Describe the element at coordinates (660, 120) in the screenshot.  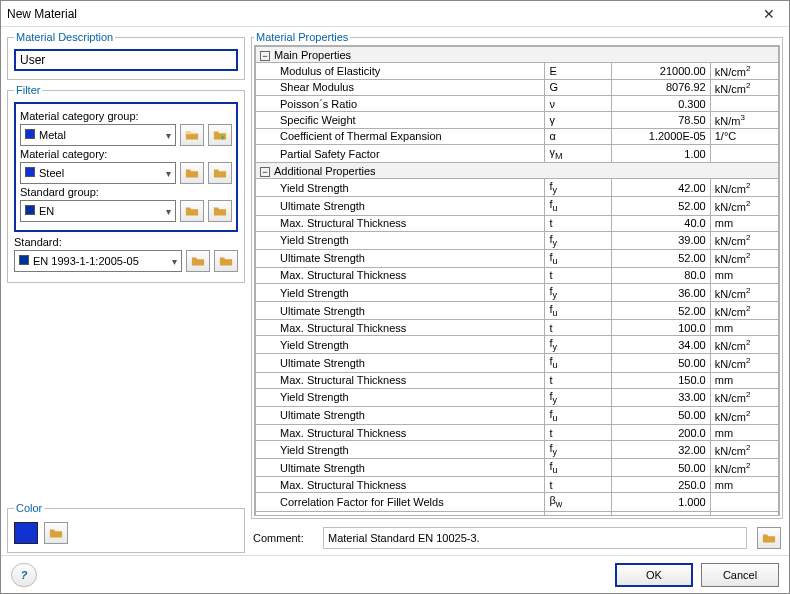
I see `property-value: 78.50` at that location.